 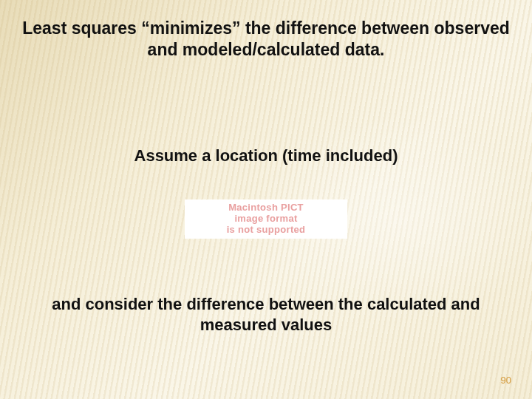 I want to click on page-number: 90, so click(x=506, y=380).